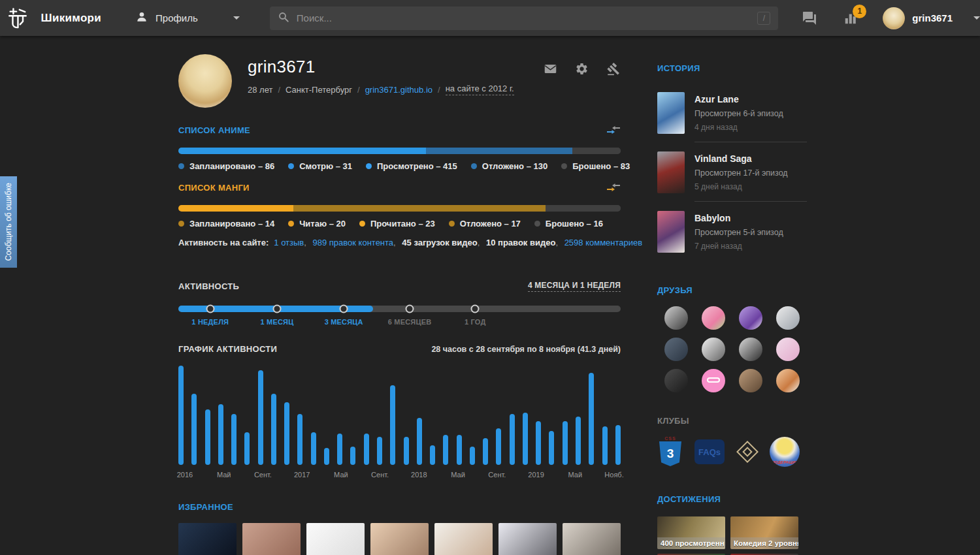 The width and height of the screenshot is (980, 555). What do you see at coordinates (809, 18) in the screenshot?
I see `messages-icon` at bounding box center [809, 18].